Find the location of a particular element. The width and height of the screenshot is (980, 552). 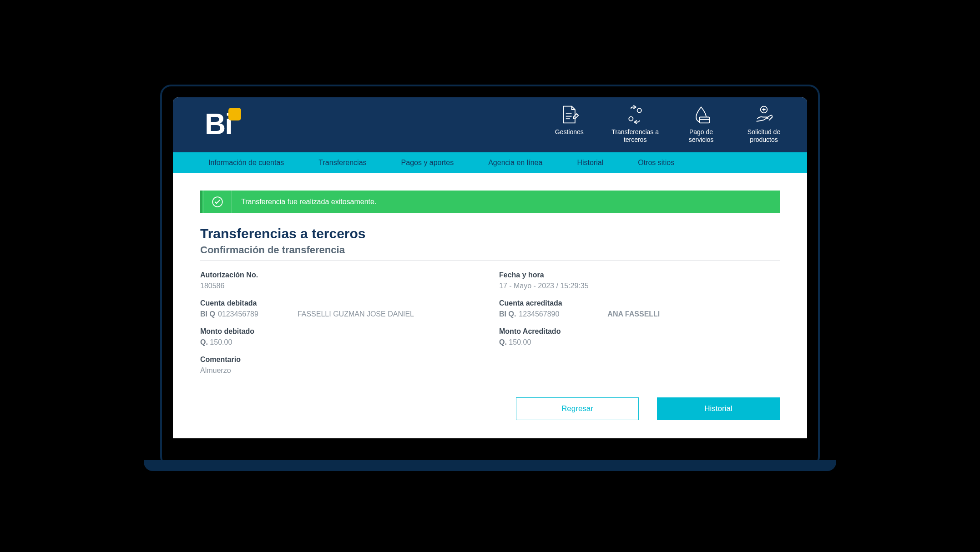

document-edit-icon is located at coordinates (569, 115).